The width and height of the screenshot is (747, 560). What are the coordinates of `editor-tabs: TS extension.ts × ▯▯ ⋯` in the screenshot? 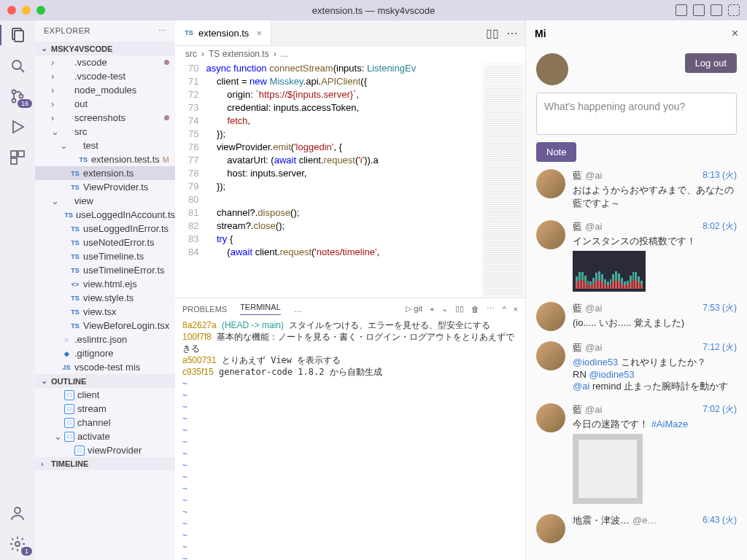 It's located at (350, 34).